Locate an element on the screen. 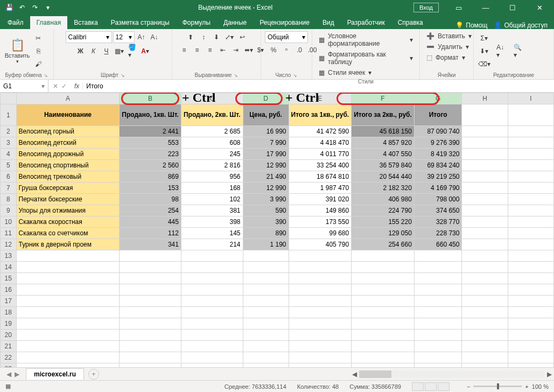 This screenshot has height=392, width=554. row-header: 2 is located at coordinates (9, 131).